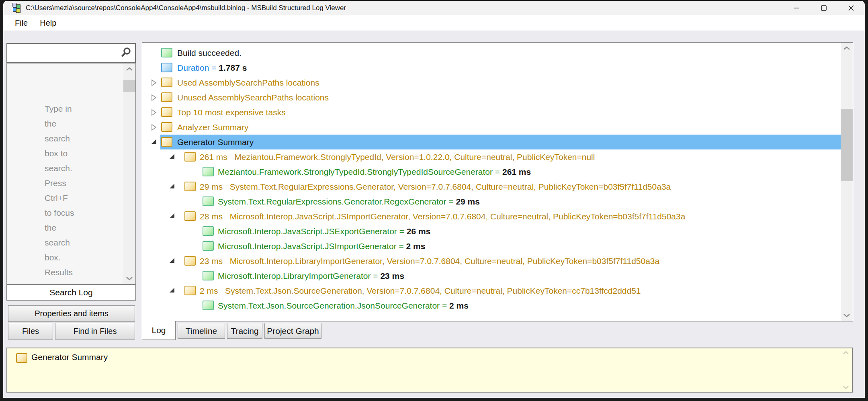 Image resolution: width=868 pixels, height=401 pixels. What do you see at coordinates (59, 153) in the screenshot?
I see `hint-line: box to` at bounding box center [59, 153].